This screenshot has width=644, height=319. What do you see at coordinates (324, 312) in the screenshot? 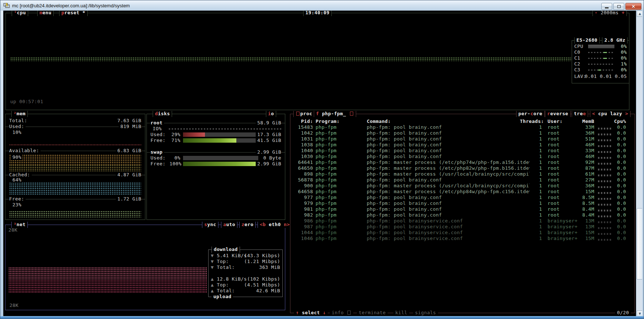
I see `down-arrow-icon: ↓` at bounding box center [324, 312].